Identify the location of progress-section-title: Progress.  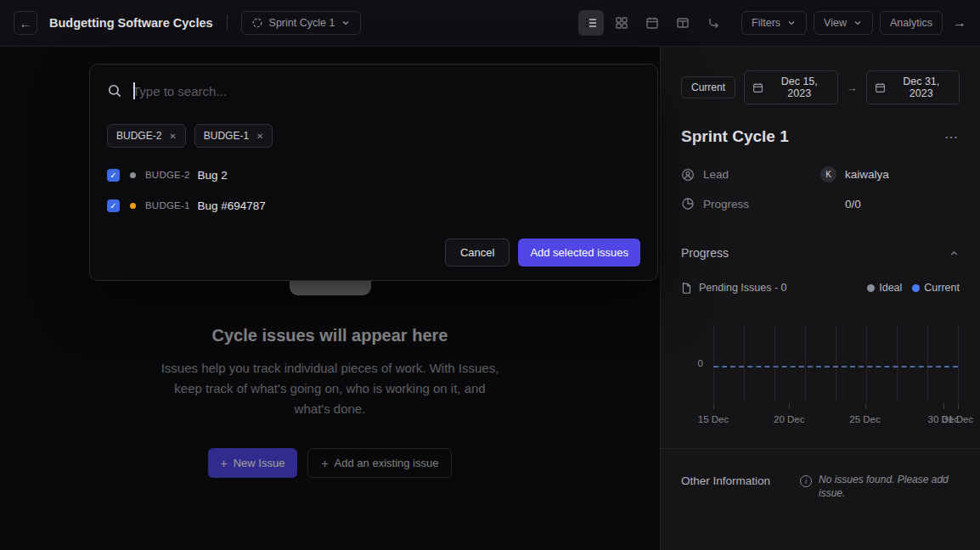
(705, 253).